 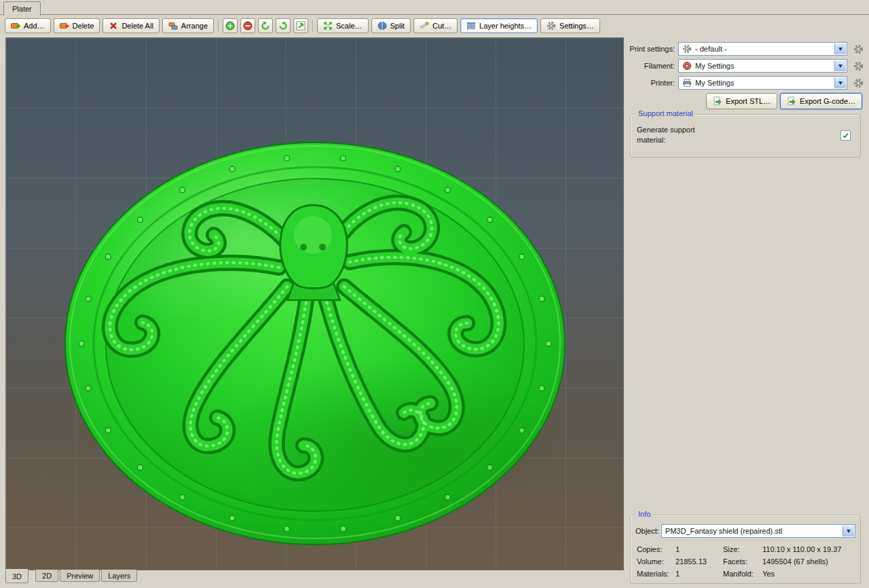 What do you see at coordinates (471, 26) in the screenshot?
I see `layer-heights-icon` at bounding box center [471, 26].